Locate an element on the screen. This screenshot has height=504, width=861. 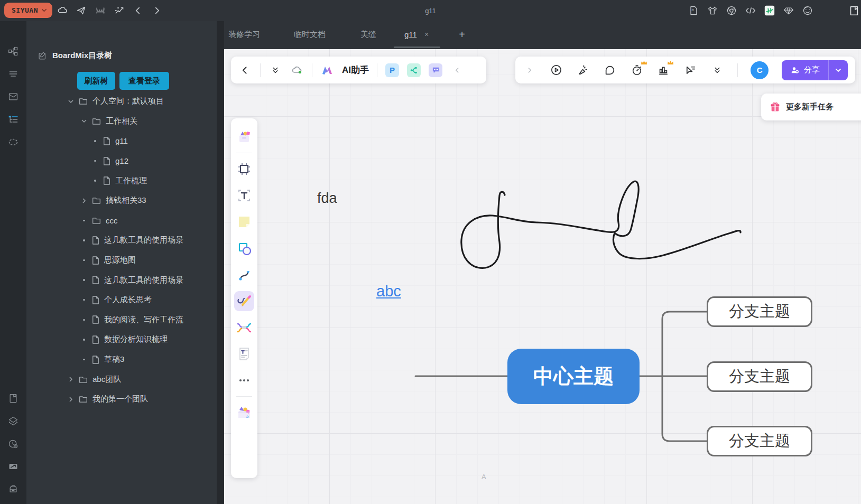
tab-meifeng: 美缝 is located at coordinates (368, 34).